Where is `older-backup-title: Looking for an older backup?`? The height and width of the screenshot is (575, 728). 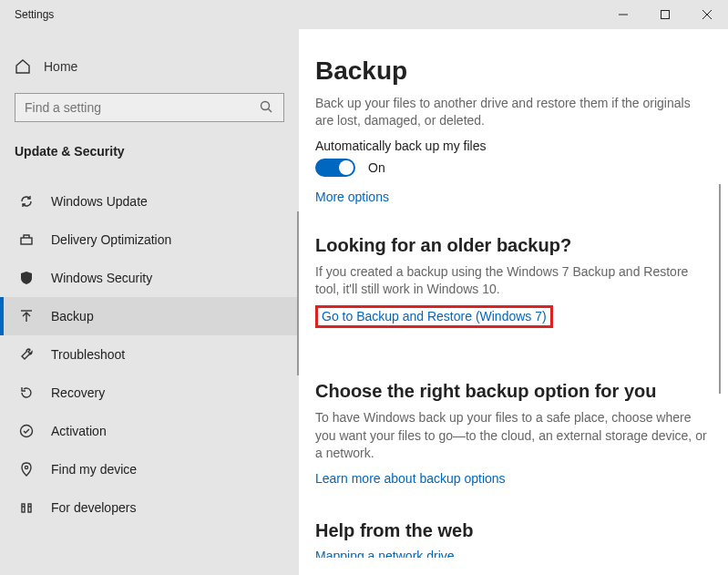
older-backup-title: Looking for an older backup? is located at coordinates (514, 246).